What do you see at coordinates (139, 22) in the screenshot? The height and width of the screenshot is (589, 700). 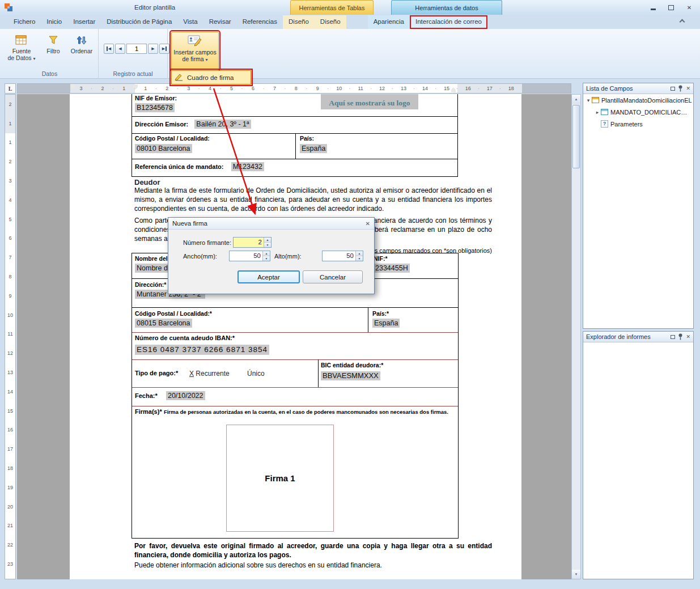 I see `tab-distribución-de-página: Distribución de Página` at bounding box center [139, 22].